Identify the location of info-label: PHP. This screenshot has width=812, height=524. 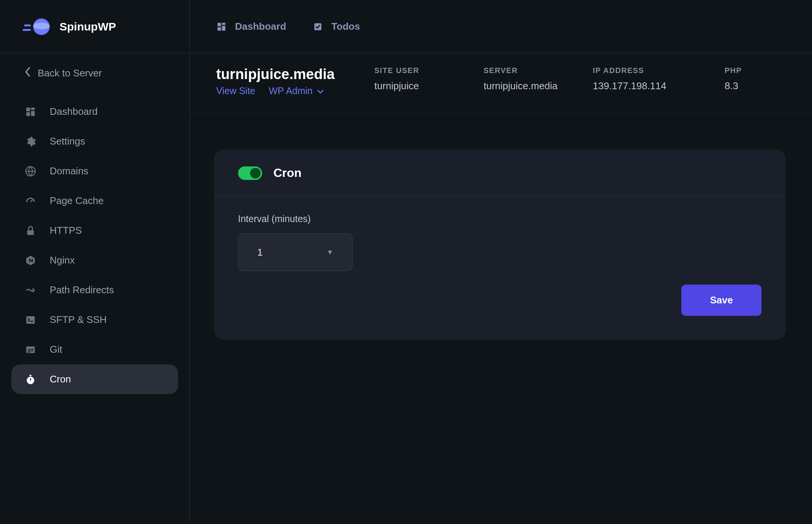
(740, 71).